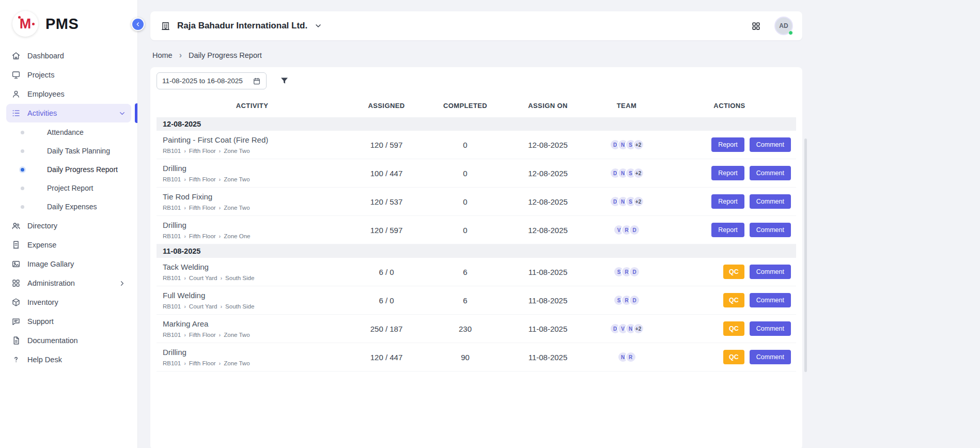 The image size is (980, 448). What do you see at coordinates (65, 132) in the screenshot?
I see `sidebar-subitem-label: Attendance` at bounding box center [65, 132].